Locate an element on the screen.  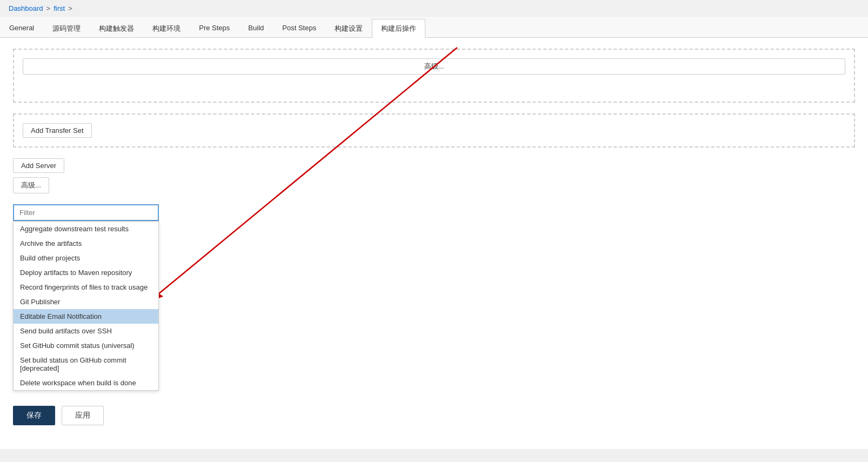
add-server-section: Add Server 高级... is located at coordinates (434, 176).